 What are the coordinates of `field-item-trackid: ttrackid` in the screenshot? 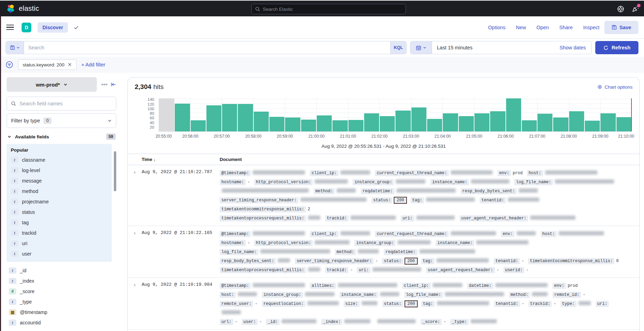 It's located at (60, 233).